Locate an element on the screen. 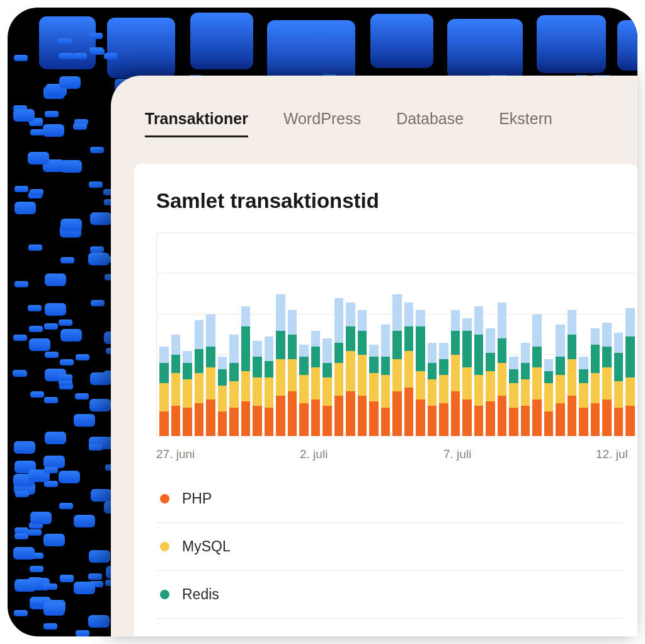 The height and width of the screenshot is (644, 645). legend-item-redis: Redis is located at coordinates (389, 595).